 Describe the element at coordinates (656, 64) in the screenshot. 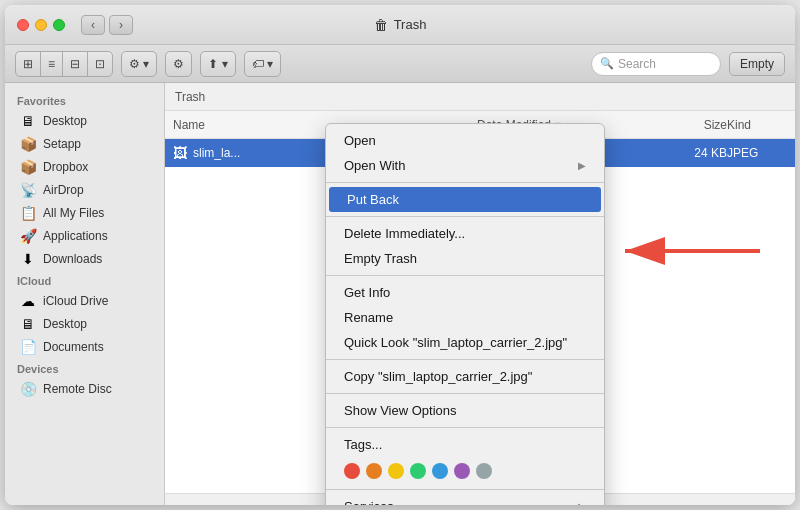

I see `search-bar: 🔍 Search` at that location.